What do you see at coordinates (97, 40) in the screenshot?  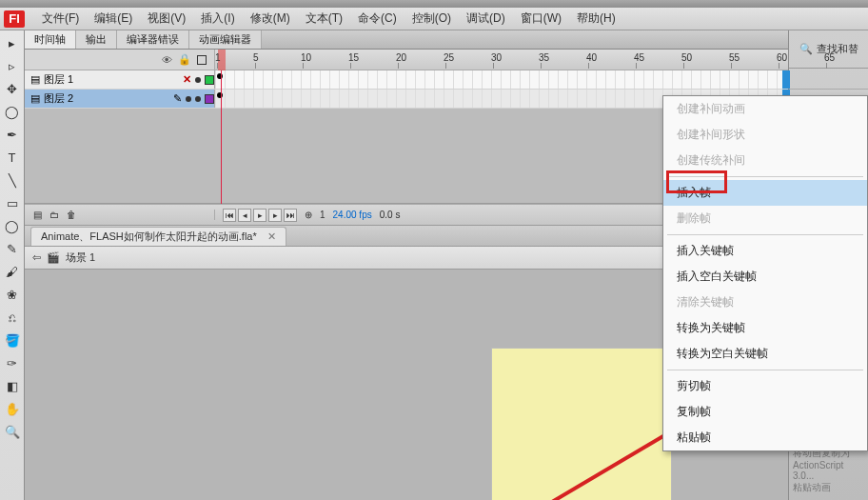 I see `tab-output: 输出` at bounding box center [97, 40].